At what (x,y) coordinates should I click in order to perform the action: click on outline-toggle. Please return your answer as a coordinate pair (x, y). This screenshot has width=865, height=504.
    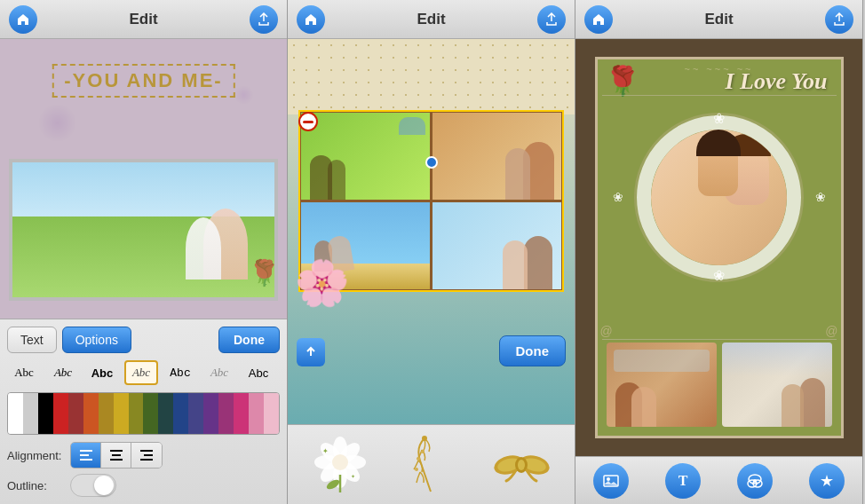
    Looking at the image, I should click on (93, 485).